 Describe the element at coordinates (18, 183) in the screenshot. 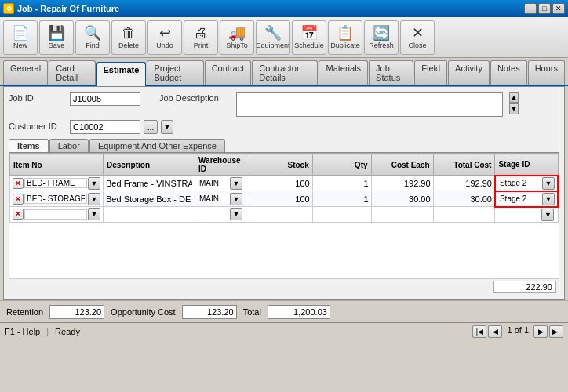

I see `row-0-delete-btn: ✕` at that location.